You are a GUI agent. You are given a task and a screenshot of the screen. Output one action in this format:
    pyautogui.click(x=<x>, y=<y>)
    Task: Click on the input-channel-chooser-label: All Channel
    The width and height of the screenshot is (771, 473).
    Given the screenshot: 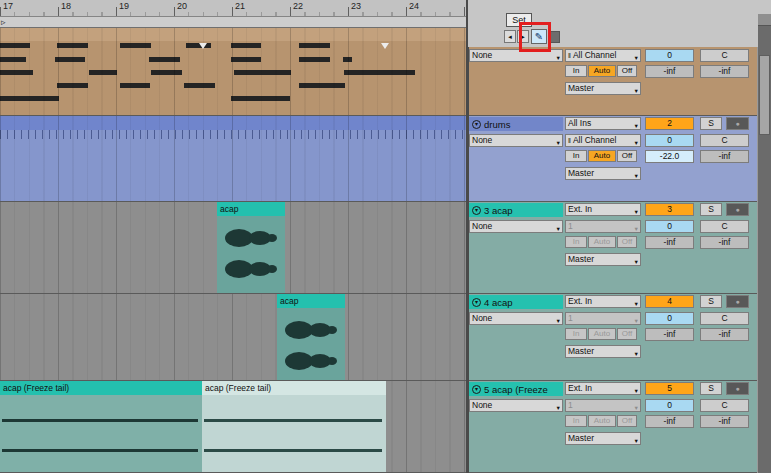 What is the action you would take?
    pyautogui.click(x=594, y=140)
    